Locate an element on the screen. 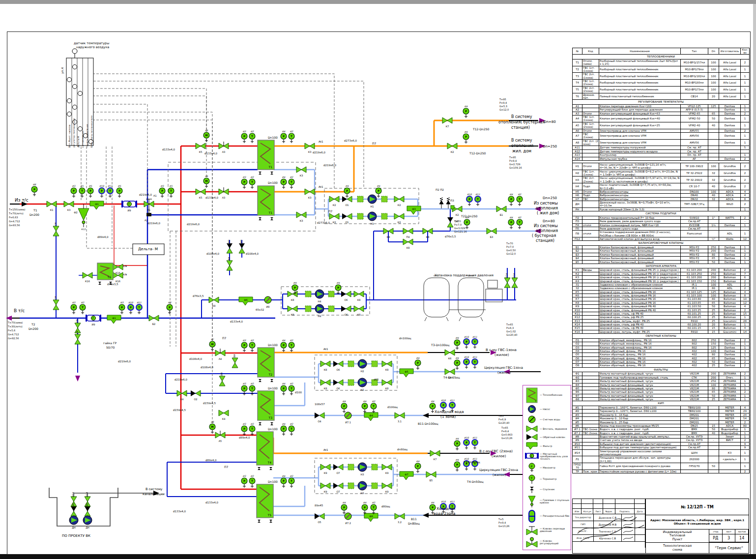 The height and width of the screenshot is (559, 756). spec-row: О6Клапан обратный, фланц., PN 1640265Dan… is located at coordinates (661, 358).